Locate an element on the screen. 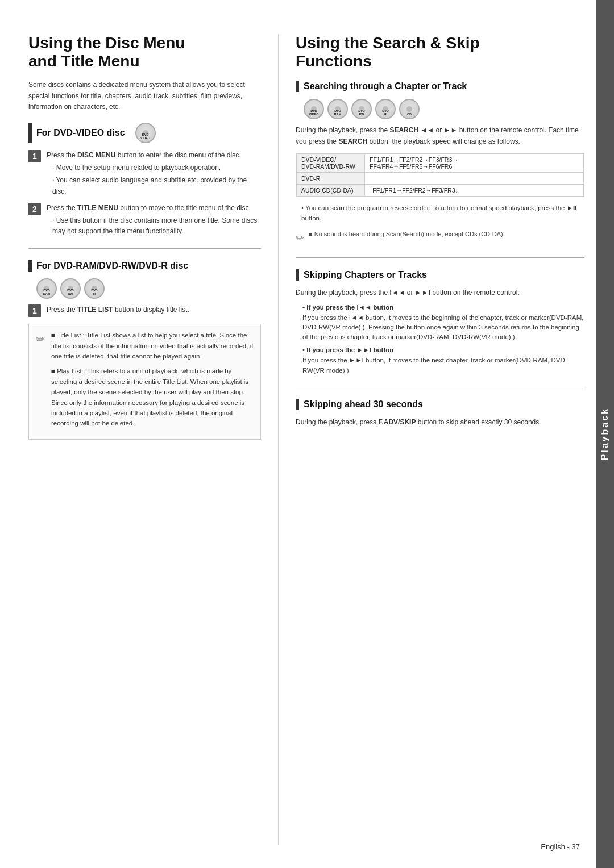 This screenshot has width=614, height=868. note-box: ✏ ■ Title List : Title List shows a list… is located at coordinates (144, 382).